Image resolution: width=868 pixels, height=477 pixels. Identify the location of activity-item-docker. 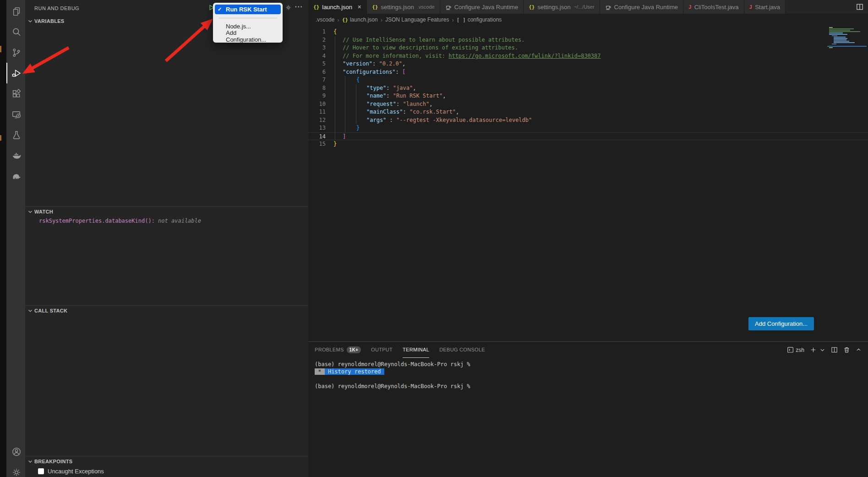
(16, 156).